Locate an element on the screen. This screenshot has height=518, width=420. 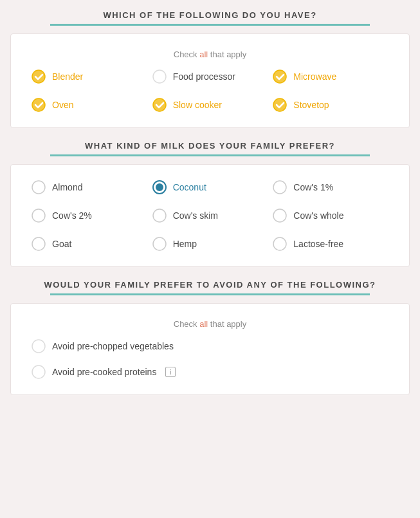
avoid-label: Avoid pre-cooked proteins is located at coordinates (104, 372).